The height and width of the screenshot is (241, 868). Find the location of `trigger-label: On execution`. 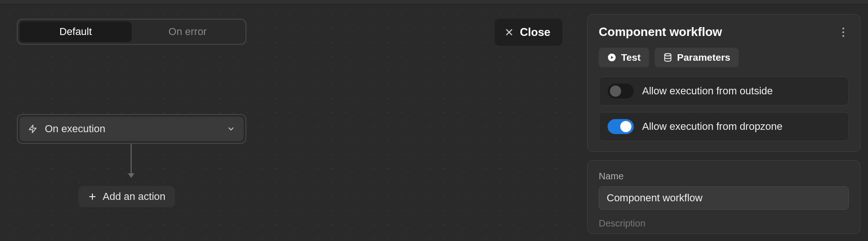

trigger-label: On execution is located at coordinates (75, 129).